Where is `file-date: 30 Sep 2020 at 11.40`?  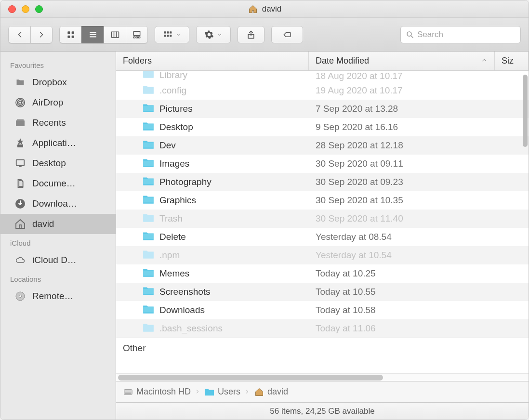 file-date: 30 Sep 2020 at 11.40 is located at coordinates (419, 219).